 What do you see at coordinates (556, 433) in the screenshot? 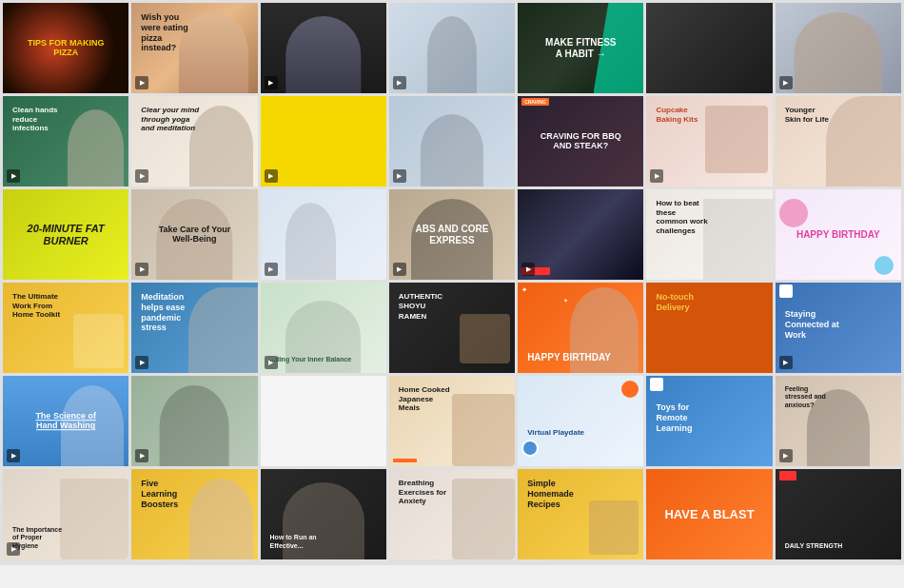
I see `card-33-title: Virtual Playdate` at bounding box center [556, 433].